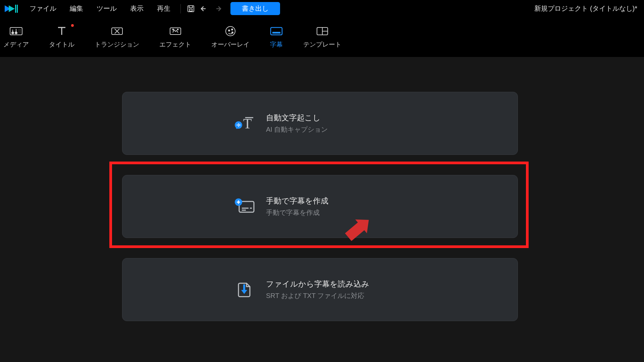 Image resolution: width=644 pixels, height=362 pixels. I want to click on title-icon, so click(62, 31).